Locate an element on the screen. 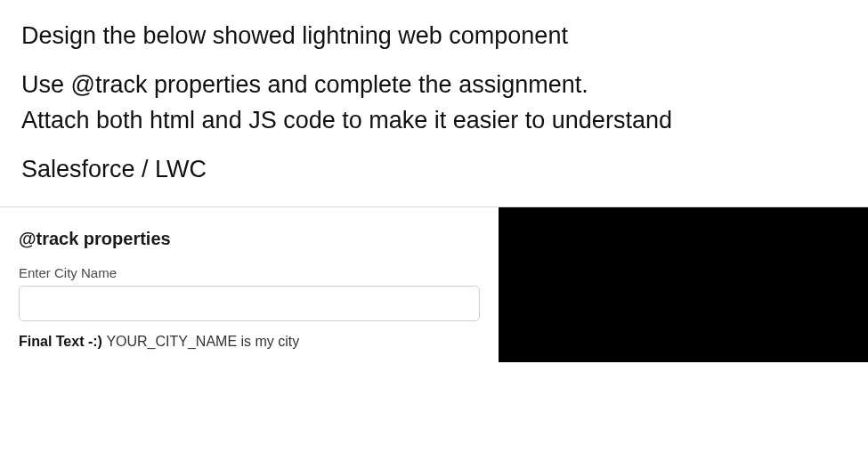 Image resolution: width=868 pixels, height=453 pixels. instruction-line-3: Attach both html and JS code to make it … is located at coordinates (434, 121).